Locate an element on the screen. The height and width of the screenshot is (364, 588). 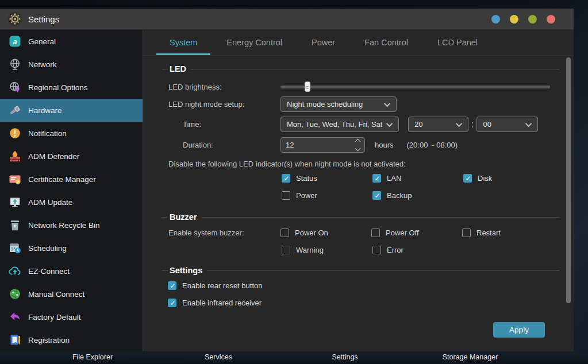
sidebar-item-label: ADM Defender is located at coordinates (54, 156).